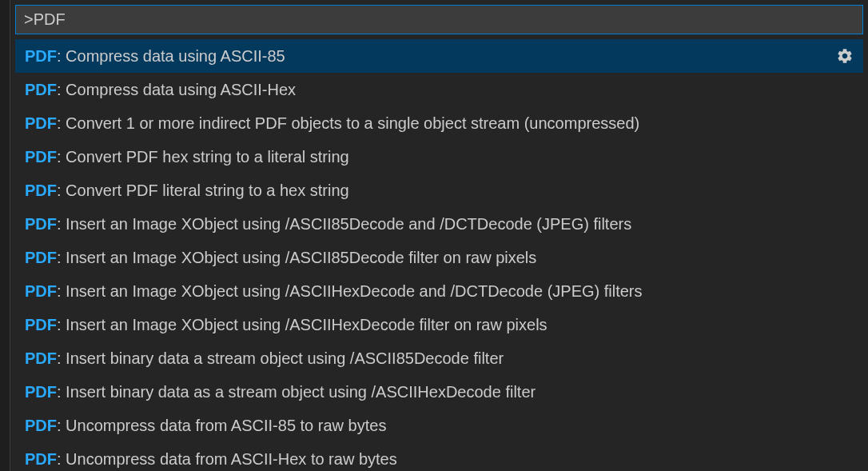  Describe the element at coordinates (280, 358) in the screenshot. I see `command-description: : Insert binary data a stream object usi…` at that location.